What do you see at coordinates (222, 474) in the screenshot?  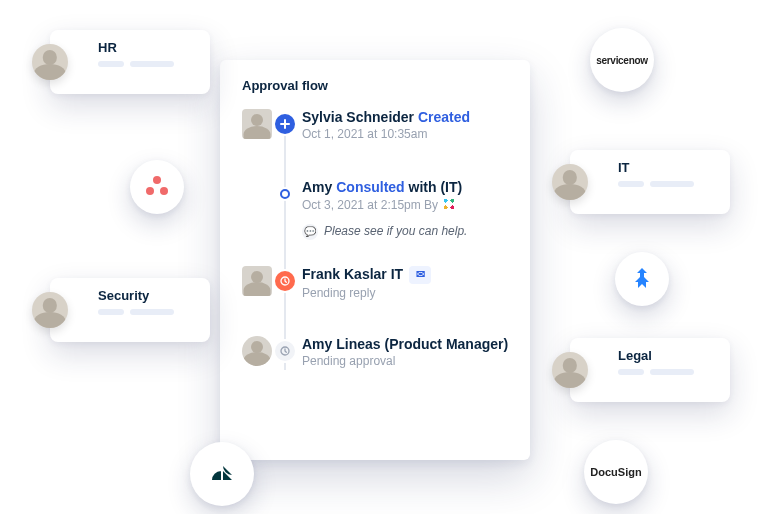 I see `integration-zendesk` at bounding box center [222, 474].